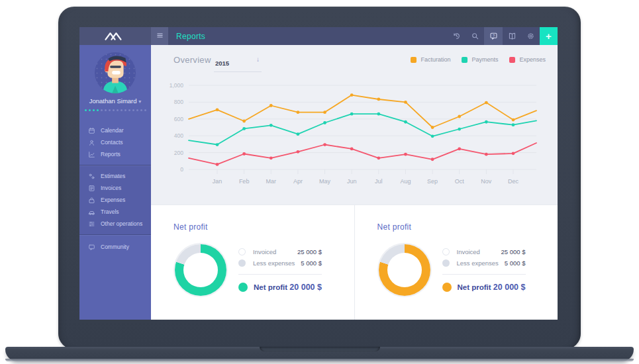  What do you see at coordinates (352, 181) in the screenshot?
I see `svg-text: Jun` at bounding box center [352, 181].